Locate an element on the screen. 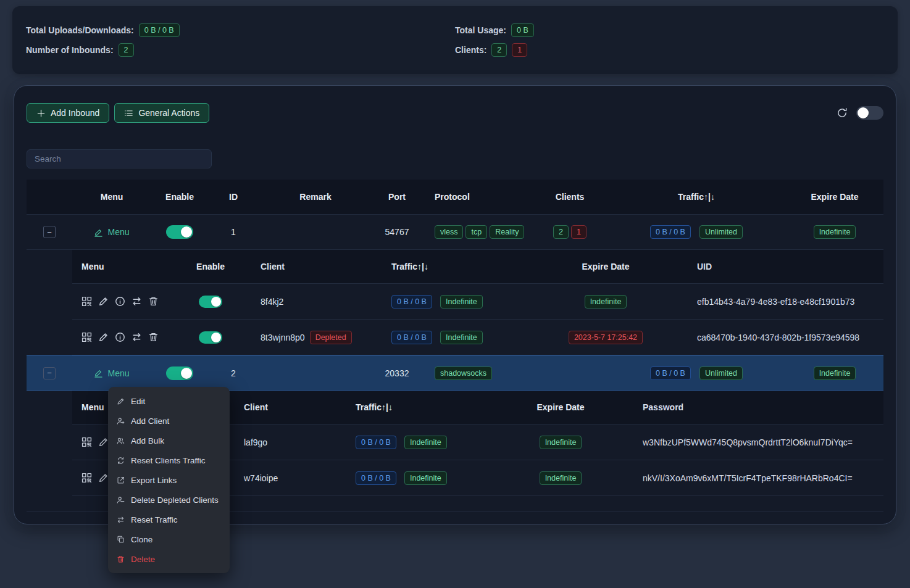 The width and height of the screenshot is (910, 588). general-actions-button: General Actions is located at coordinates (162, 113).